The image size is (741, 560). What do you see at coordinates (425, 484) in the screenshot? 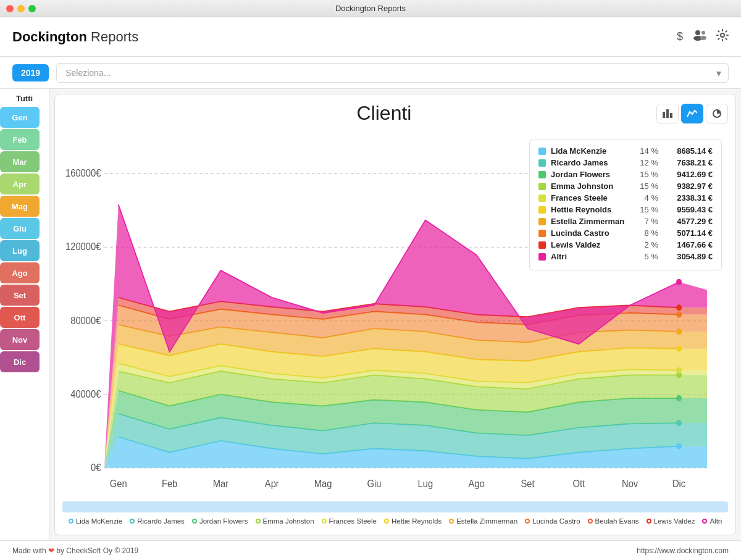
I see `svg-text: Lug` at bounding box center [425, 484].